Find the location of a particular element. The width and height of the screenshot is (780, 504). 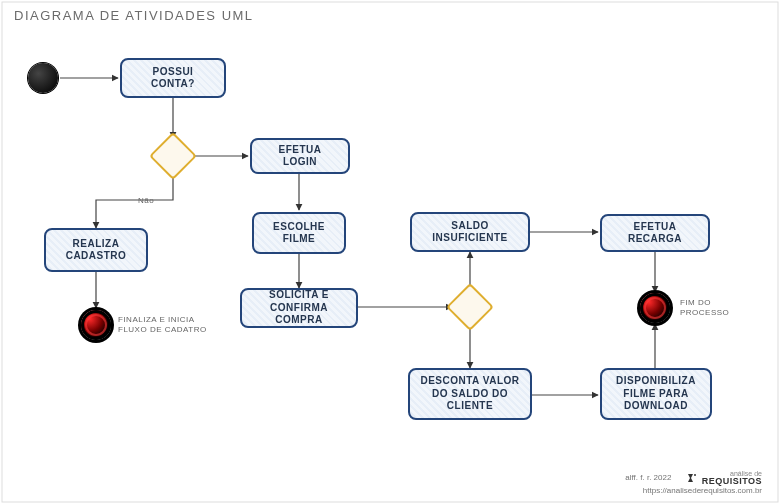

node-label: EFETUA RECARGA is located at coordinates (655, 234).